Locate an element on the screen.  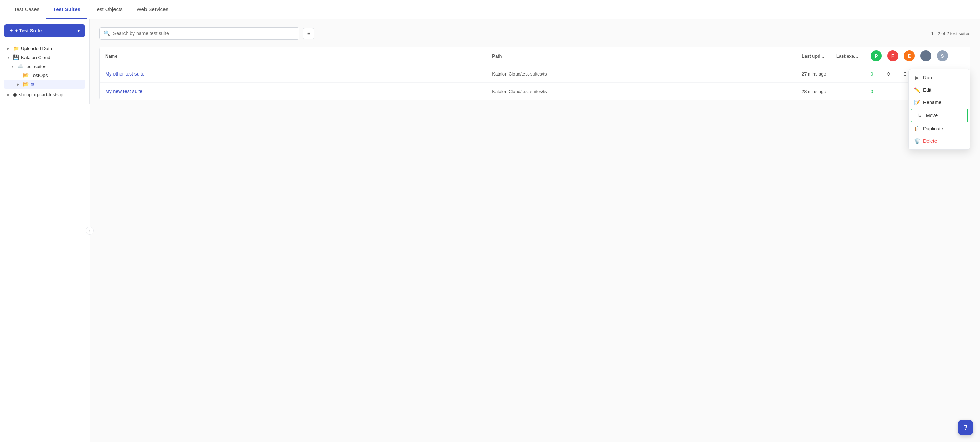
sidebar-item-label: Uploaded Data is located at coordinates (37, 49).